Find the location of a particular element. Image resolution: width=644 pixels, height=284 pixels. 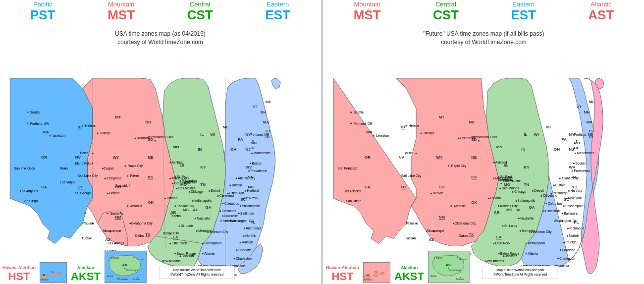

right-atlantic-abbr: AST is located at coordinates (601, 15).